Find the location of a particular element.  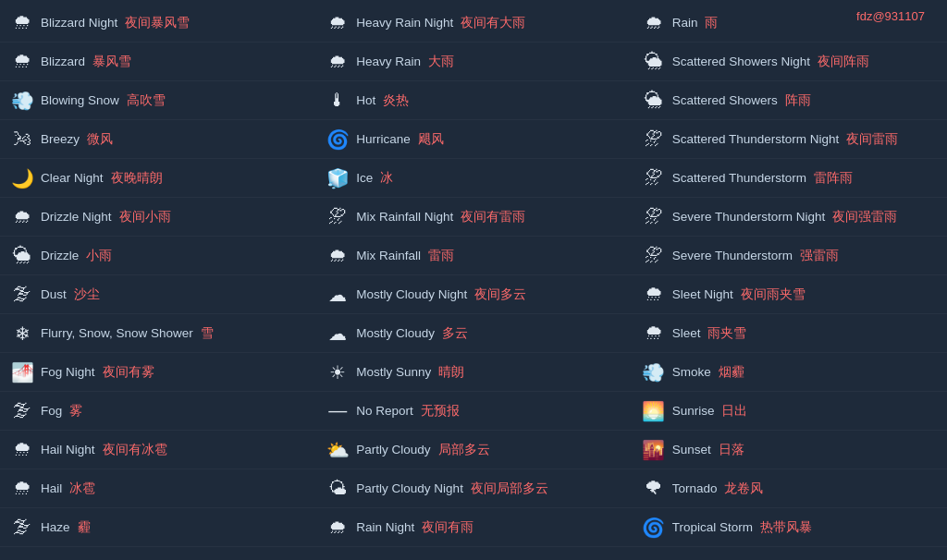

weather-item: 🌇Sunset日落 is located at coordinates (790, 450).